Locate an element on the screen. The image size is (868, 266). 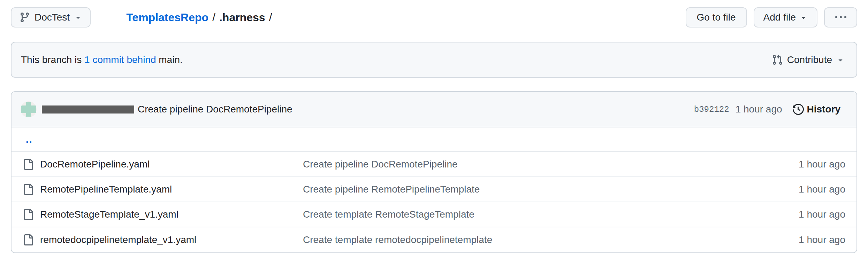
history-icon is located at coordinates (798, 109).